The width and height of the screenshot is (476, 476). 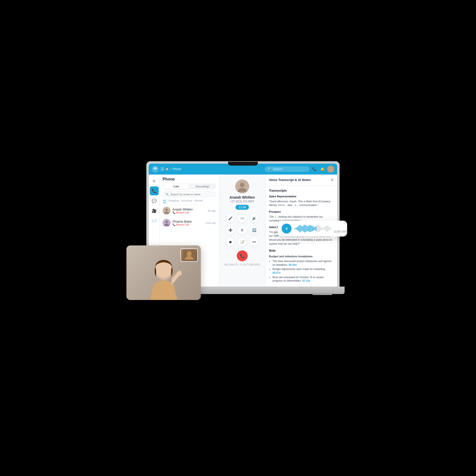 I want to click on filter-missed: Missed, so click(x=199, y=201).